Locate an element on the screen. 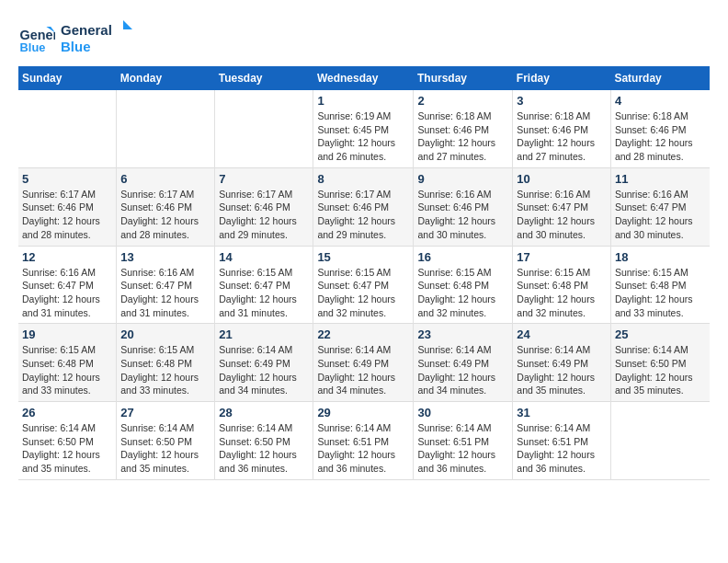 The width and height of the screenshot is (728, 563). week-row-2: 5Sunrise: 6:17 AM Sunset: 6:46 PM Daylig… is located at coordinates (364, 206).